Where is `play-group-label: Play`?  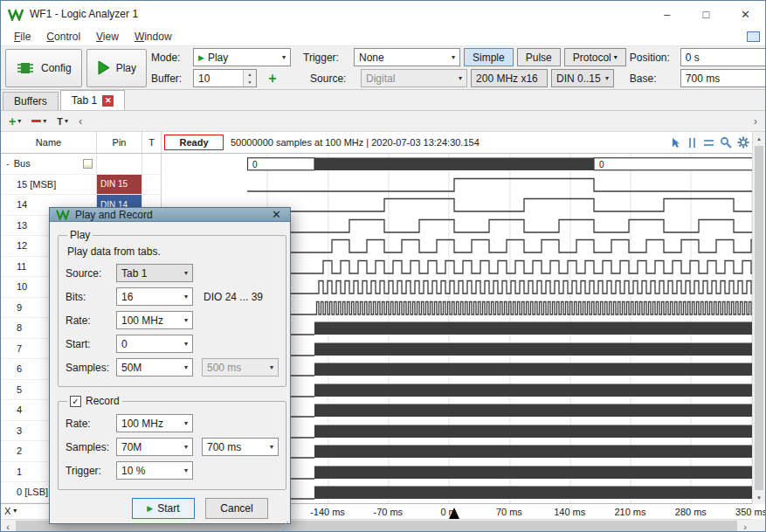
play-group-label: Play is located at coordinates (80, 235).